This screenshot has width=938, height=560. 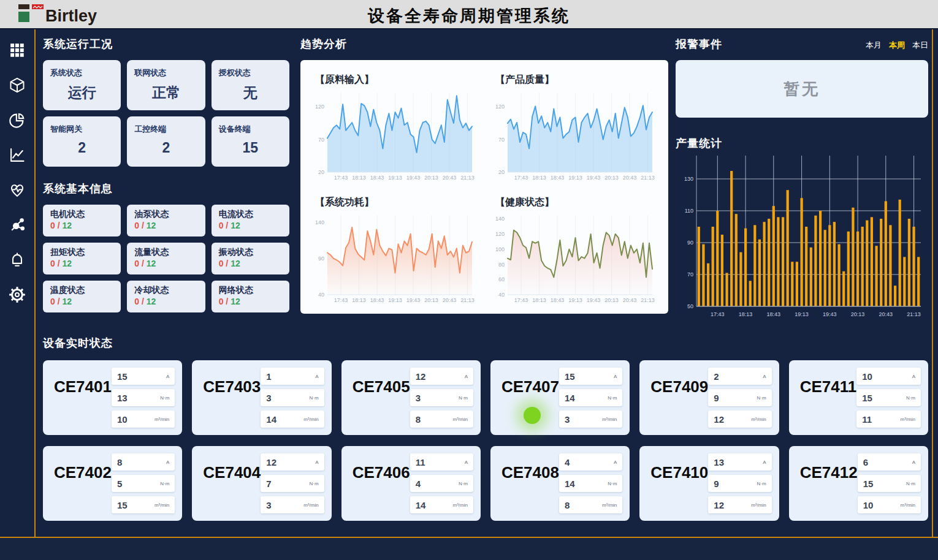 I want to click on raw-input-line-chart: 120702017:4318:1318:4319:1319:4320:1320:…, so click(x=394, y=136).